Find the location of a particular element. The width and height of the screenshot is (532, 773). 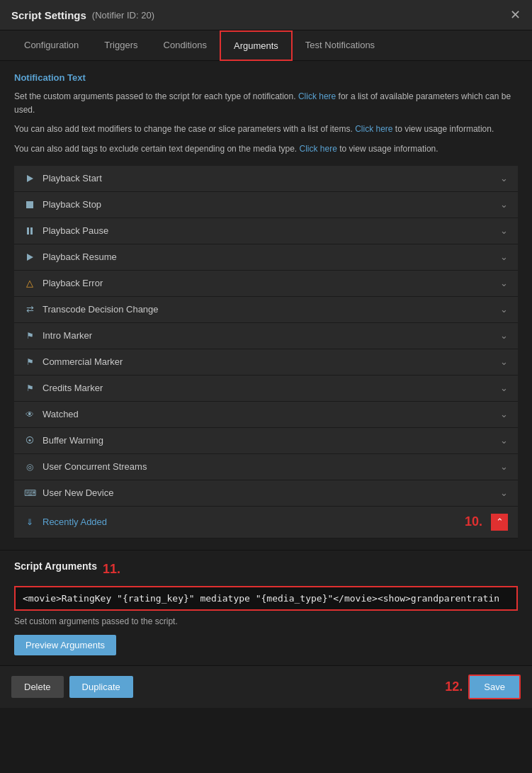

delete-button: Delete is located at coordinates (38, 687).